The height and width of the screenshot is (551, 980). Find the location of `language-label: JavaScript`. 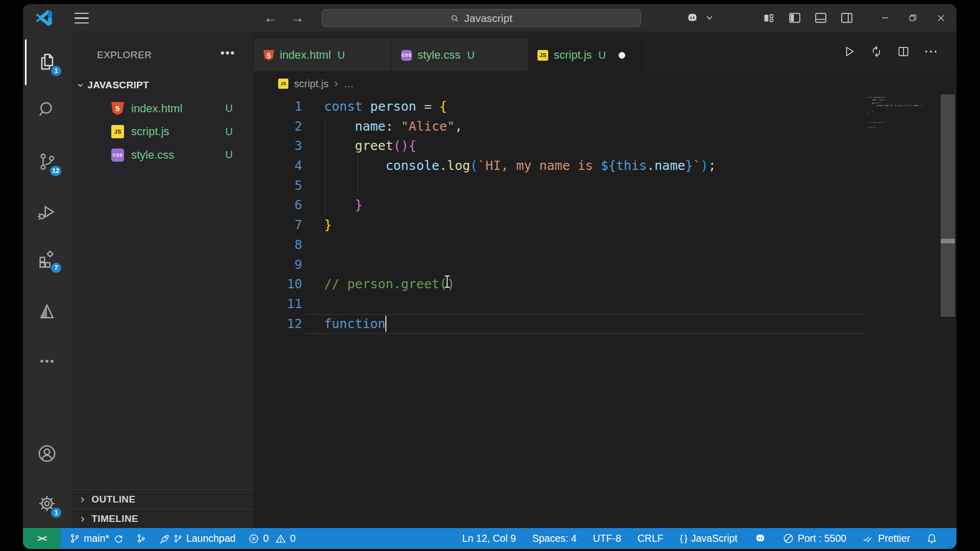

language-label: JavaScript is located at coordinates (715, 539).